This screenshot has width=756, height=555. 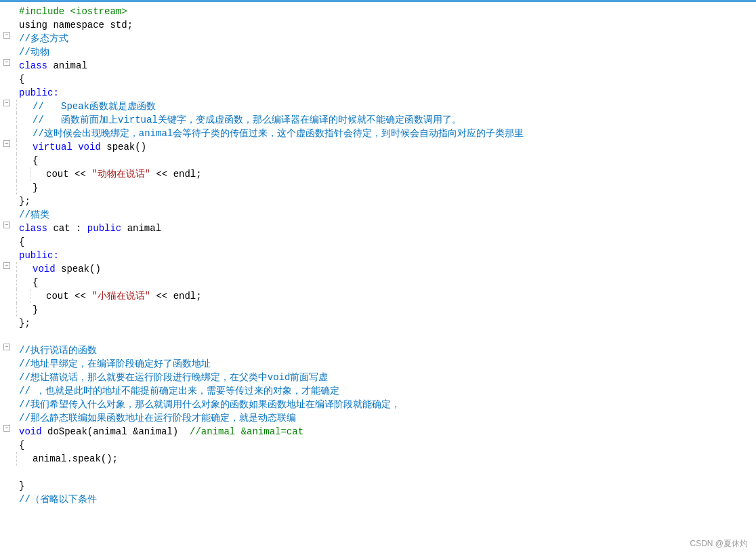 I want to click on code-line: cout << "动物在说话" << endl;, so click(x=378, y=174).